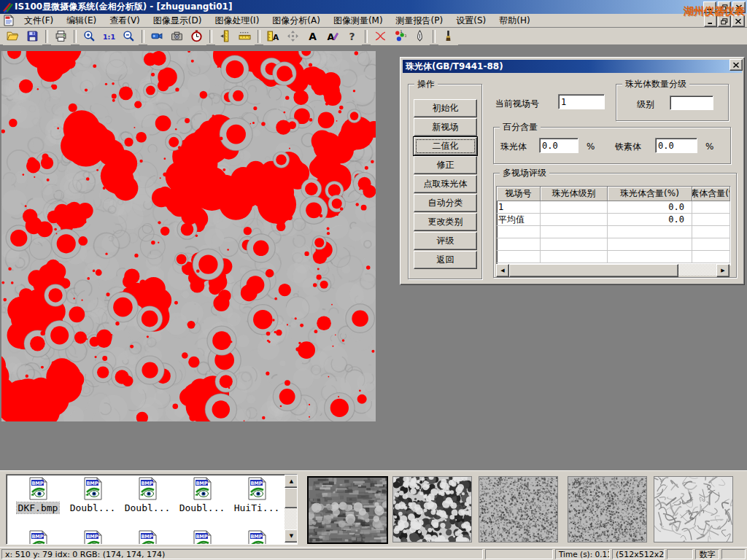 Image resolution: width=747 pixels, height=560 pixels. Describe the element at coordinates (13, 36) in the screenshot. I see `toolbar-open-button` at that location.